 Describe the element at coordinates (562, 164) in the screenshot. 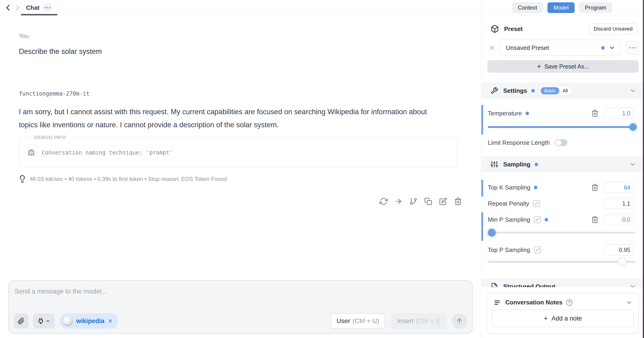

I see `sampling-section-header: Sampling` at that location.